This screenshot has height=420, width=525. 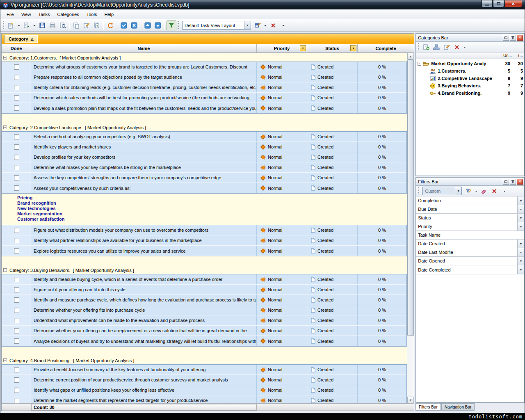 I want to click on minimize-button, so click(x=487, y=4).